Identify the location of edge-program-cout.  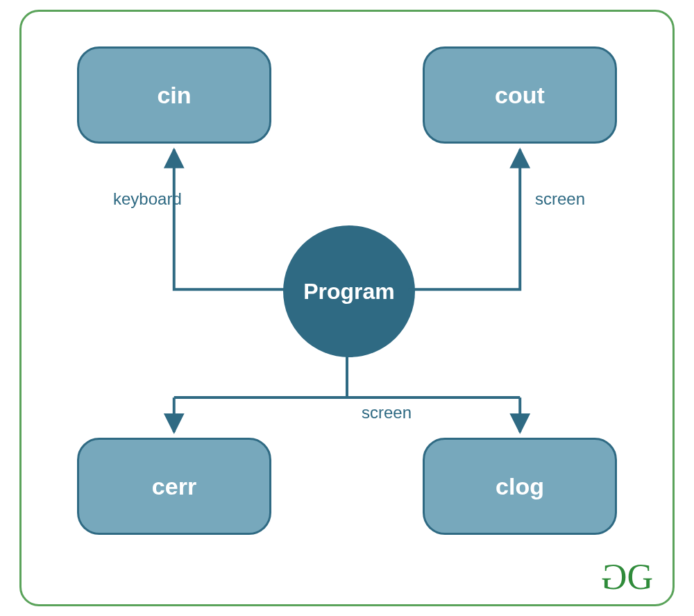
(464, 220).